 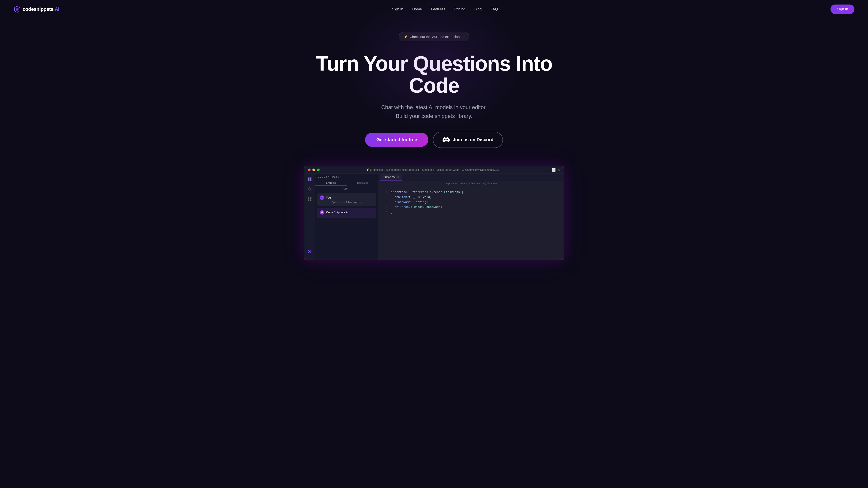 What do you see at coordinates (397, 140) in the screenshot?
I see `get-started-button: Get started for free` at bounding box center [397, 140].